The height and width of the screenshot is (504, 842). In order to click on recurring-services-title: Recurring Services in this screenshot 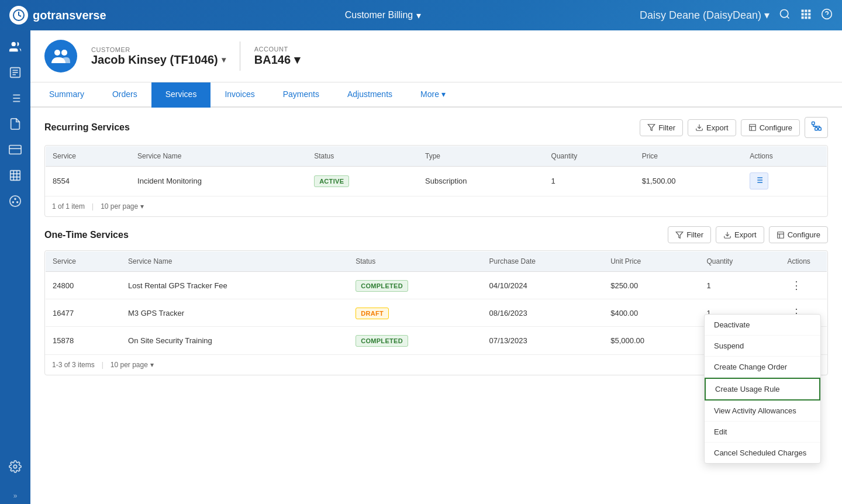, I will do `click(87, 127)`.